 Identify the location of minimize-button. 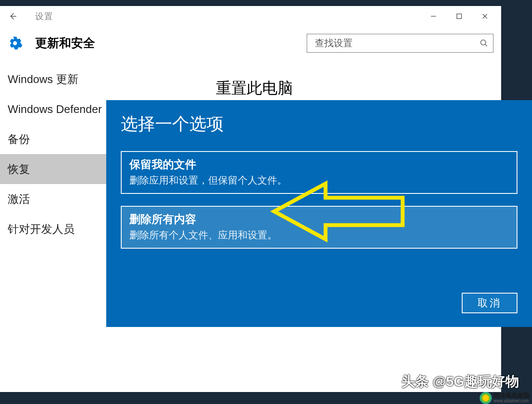
(433, 16).